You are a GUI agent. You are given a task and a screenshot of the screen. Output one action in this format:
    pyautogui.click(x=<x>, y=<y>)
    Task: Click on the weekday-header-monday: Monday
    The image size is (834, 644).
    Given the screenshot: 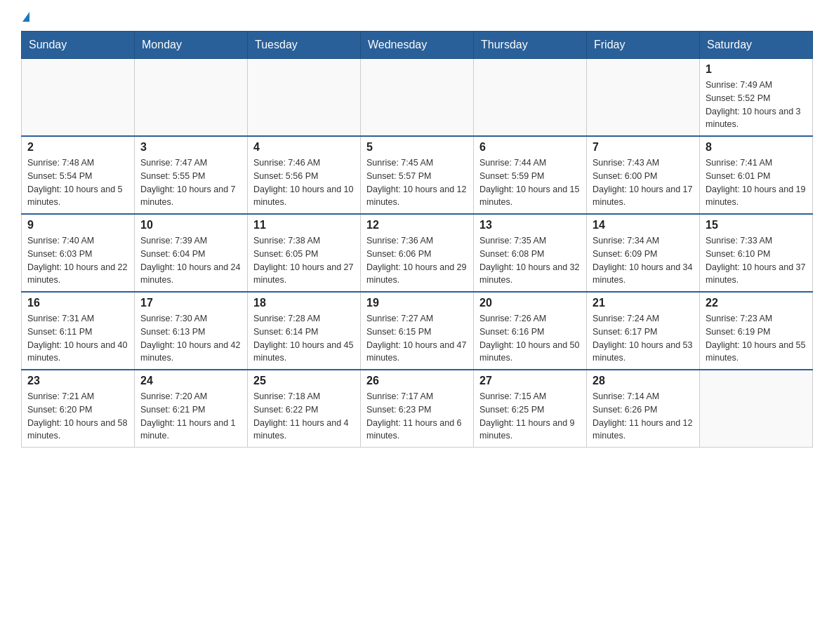 What is the action you would take?
    pyautogui.click(x=191, y=45)
    